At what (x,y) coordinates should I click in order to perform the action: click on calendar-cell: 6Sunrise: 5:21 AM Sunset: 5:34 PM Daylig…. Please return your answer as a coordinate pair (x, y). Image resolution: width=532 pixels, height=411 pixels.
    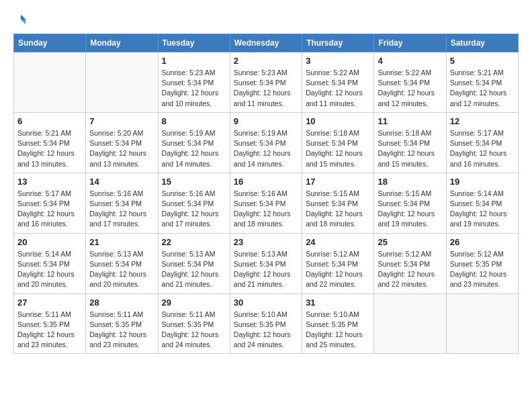
    Looking at the image, I should click on (50, 142).